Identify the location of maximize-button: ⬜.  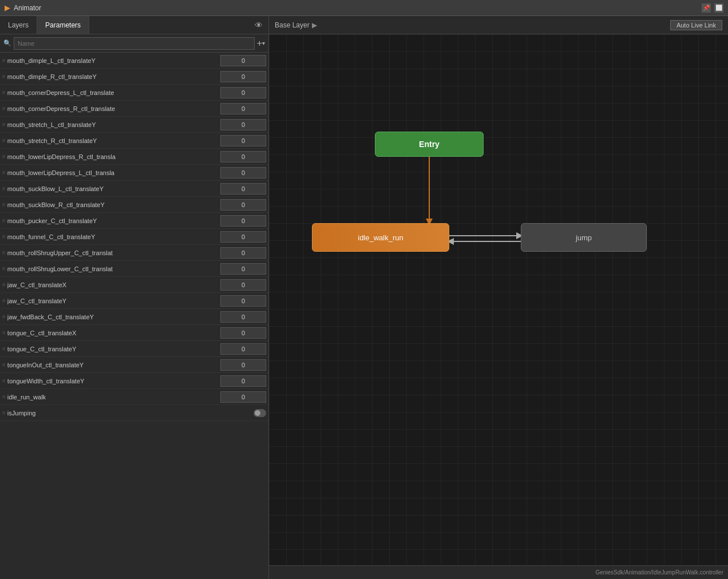
(719, 8).